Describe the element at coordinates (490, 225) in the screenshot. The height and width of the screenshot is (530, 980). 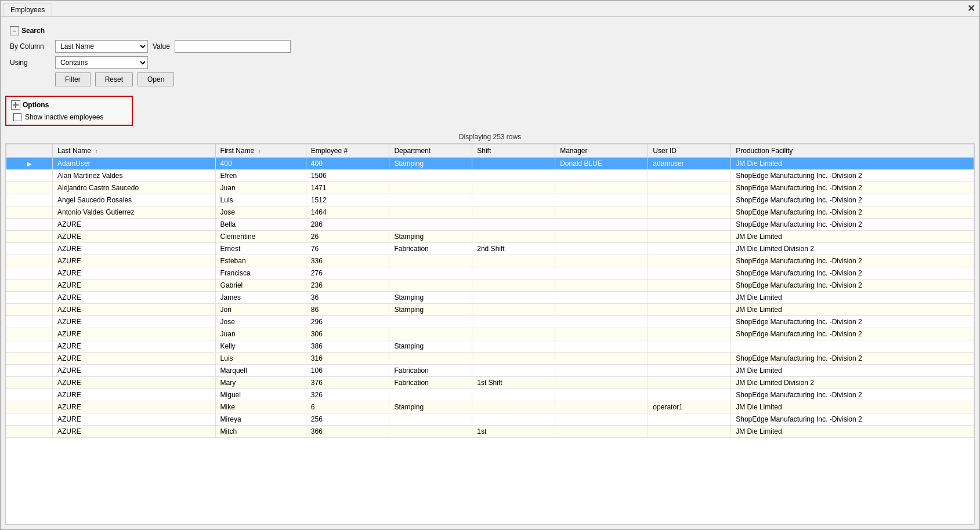
I see `table-row: AZUREBella286ShopEdge Manufacturing Inc.…` at that location.